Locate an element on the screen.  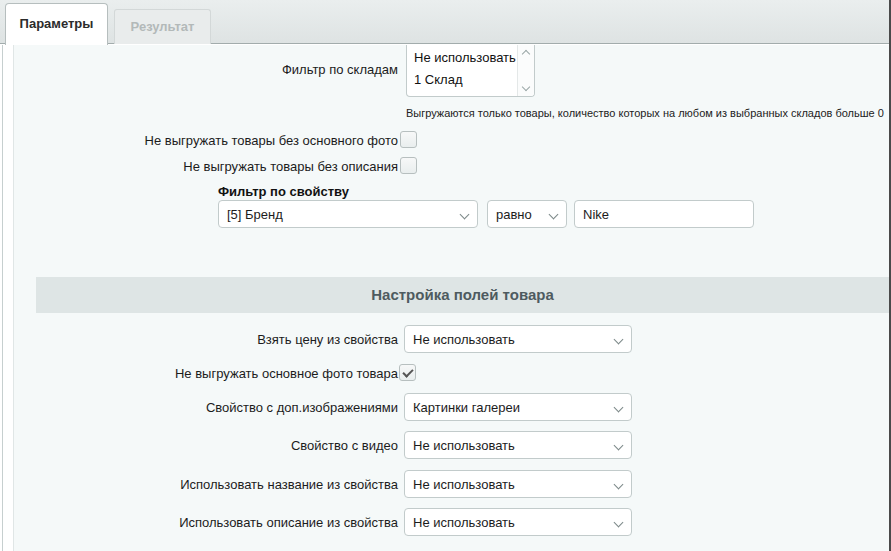
tab-parameters: Параметры is located at coordinates (56, 24).